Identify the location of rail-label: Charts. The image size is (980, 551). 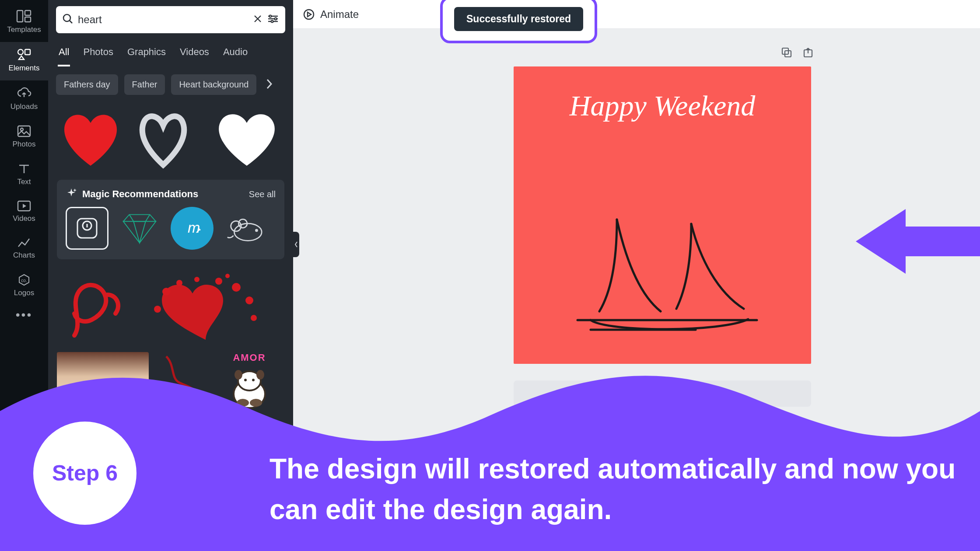
(24, 255).